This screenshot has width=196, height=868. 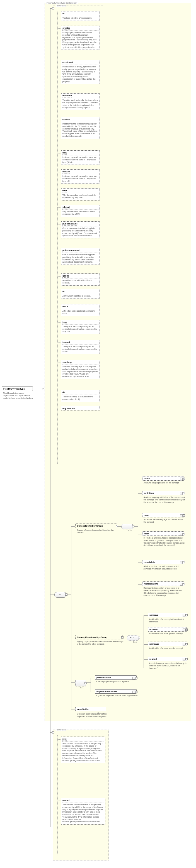 What do you see at coordinates (80, 408) in the screenshot?
I see `attr-any-other: any ##other` at bounding box center [80, 408].